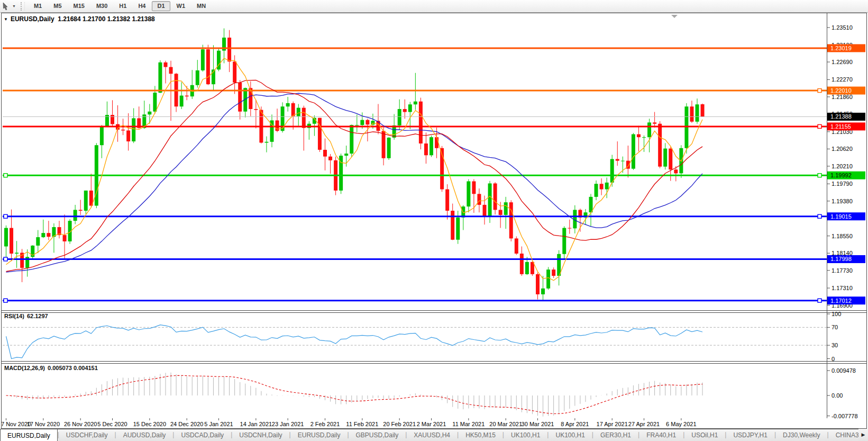 The image size is (868, 441). I want to click on toolbar: ▼ M1M5M15M30H1H4D1W1MN, so click(434, 6).